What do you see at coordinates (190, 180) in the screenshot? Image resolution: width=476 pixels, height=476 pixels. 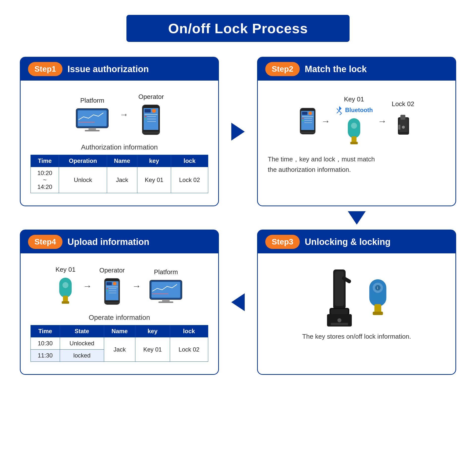 I see `auth-lock-1: Lock 02` at bounding box center [190, 180].